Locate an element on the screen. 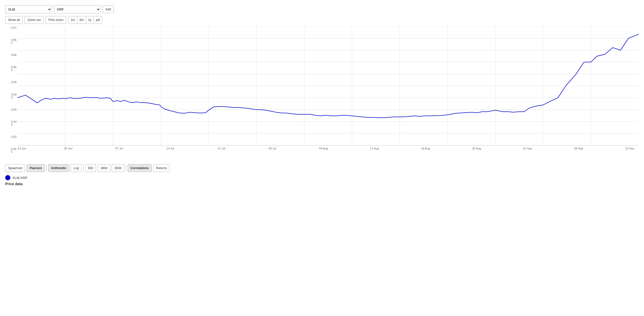 This screenshot has height=316, width=644. arithmetic-button: Arithmetic is located at coordinates (59, 168).